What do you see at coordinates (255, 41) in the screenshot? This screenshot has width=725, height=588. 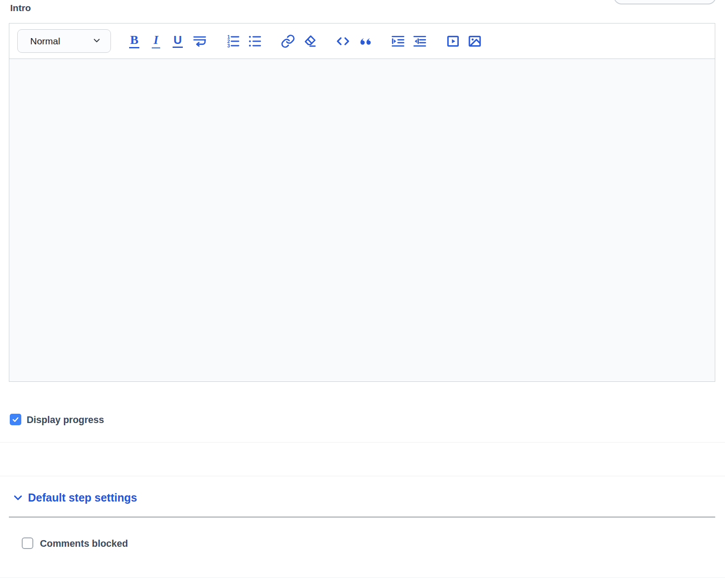 I see `bulleted-list-icon` at bounding box center [255, 41].